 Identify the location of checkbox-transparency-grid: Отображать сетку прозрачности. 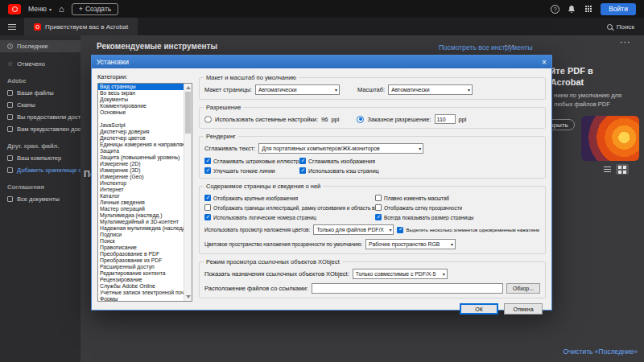
(457, 208).